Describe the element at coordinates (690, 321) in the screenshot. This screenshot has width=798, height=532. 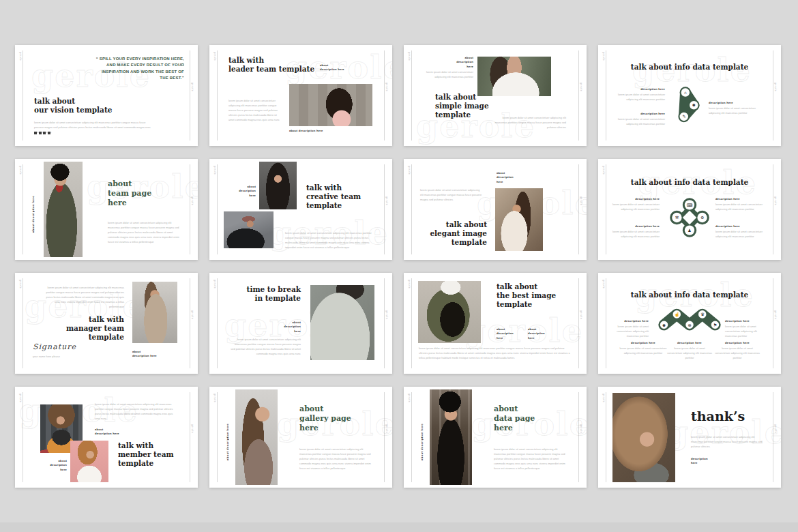
I see `zigzag-diagram: ☻ ☝ ⊕ ♛ ⚑` at that location.